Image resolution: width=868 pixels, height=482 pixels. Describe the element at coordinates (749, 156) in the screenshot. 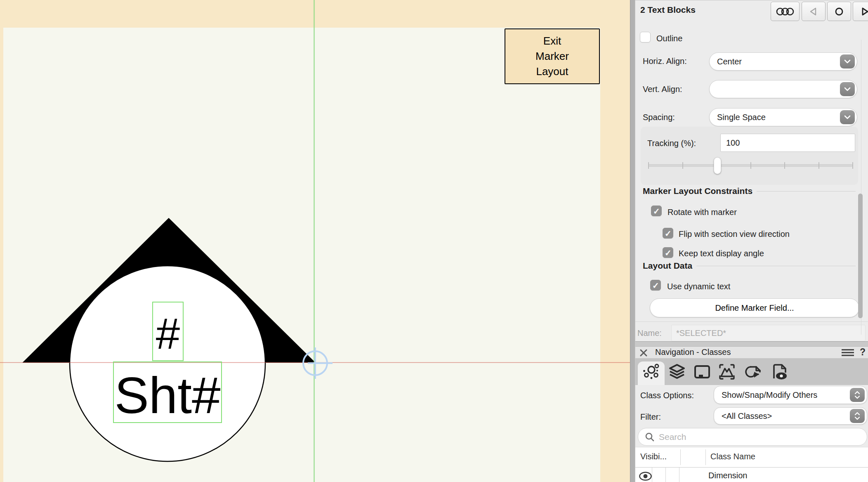

I see `tracking-group: Tracking (%):` at that location.